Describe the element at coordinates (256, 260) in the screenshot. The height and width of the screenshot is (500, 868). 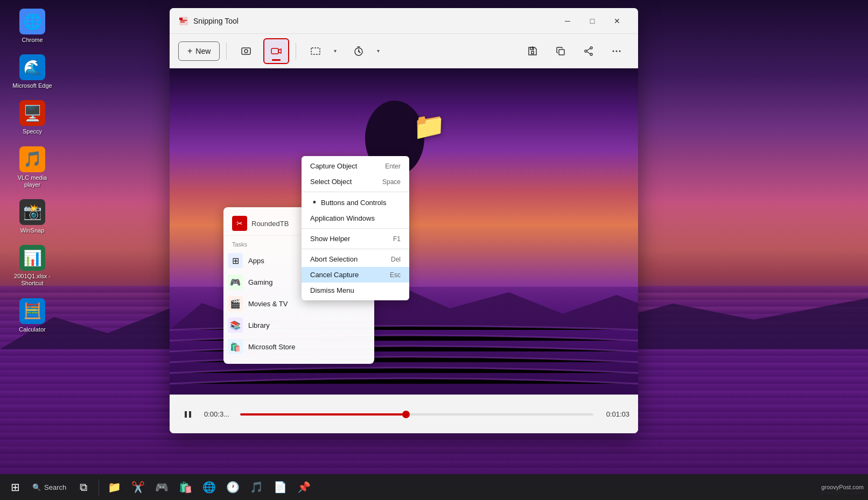
I see `apps-label: Apps` at that location.